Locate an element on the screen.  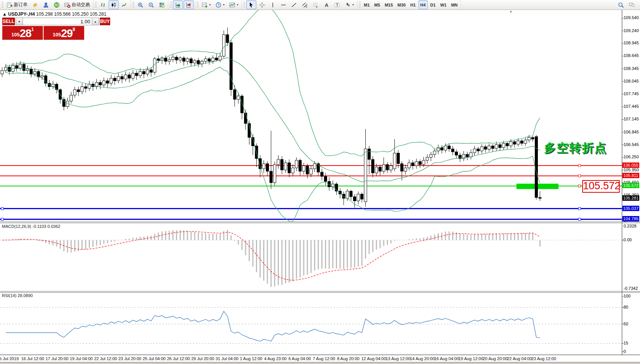
buy-button: BUY is located at coordinates (105, 21).